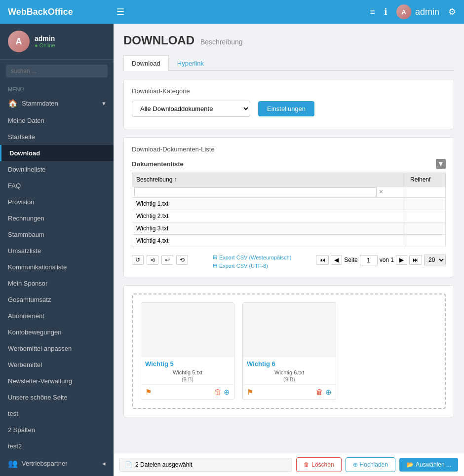  I want to click on faq-label: FAQ, so click(14, 185).